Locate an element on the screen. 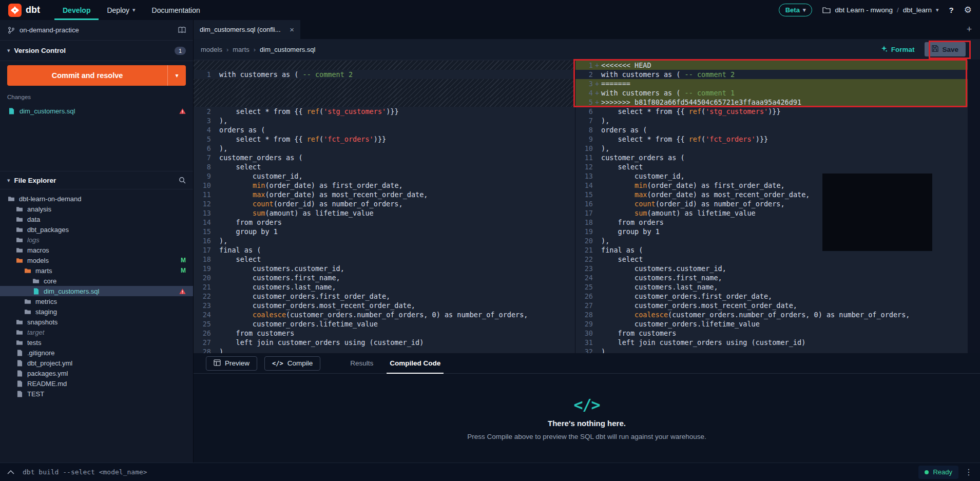 The height and width of the screenshot is (481, 980). tree-item-staging: staging is located at coordinates (97, 312).